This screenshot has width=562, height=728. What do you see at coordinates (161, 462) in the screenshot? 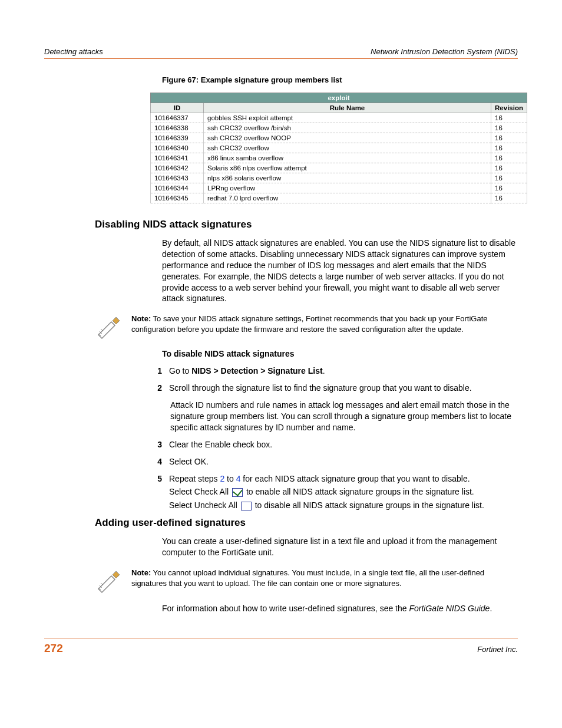
I see `step-number: 4` at bounding box center [161, 462].